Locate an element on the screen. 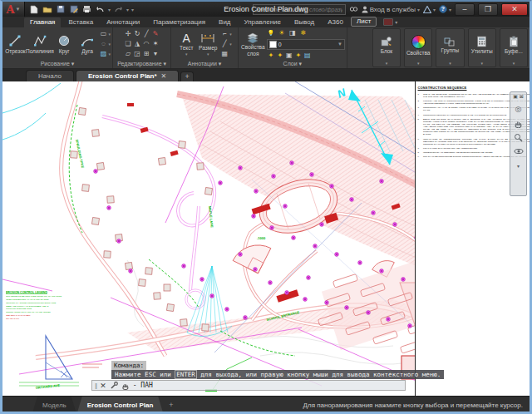 This screenshot has width=532, height=414. help-icon: ?▾ is located at coordinates (446, 9).